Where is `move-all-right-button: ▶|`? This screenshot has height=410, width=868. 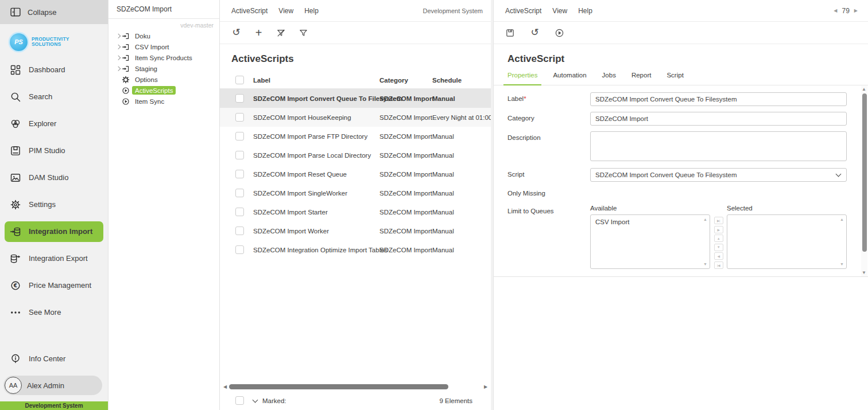 move-all-right-button: ▶| is located at coordinates (719, 220).